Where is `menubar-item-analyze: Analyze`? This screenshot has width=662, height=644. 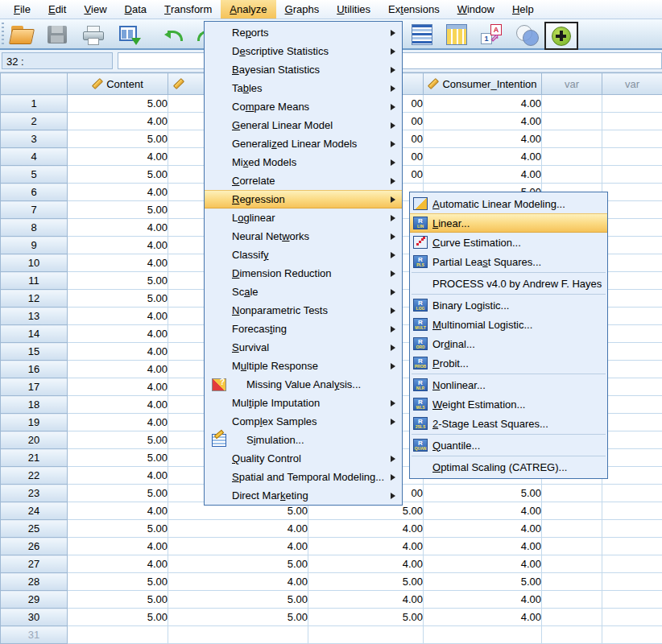
menubar-item-analyze: Analyze is located at coordinates (248, 10).